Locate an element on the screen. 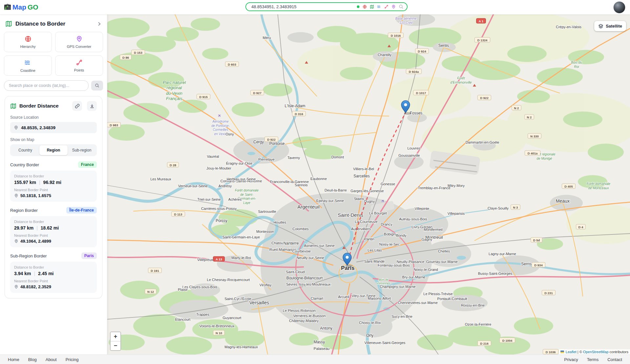 The width and height of the screenshot is (630, 364). map-town-label: Drancy is located at coordinates (387, 224).